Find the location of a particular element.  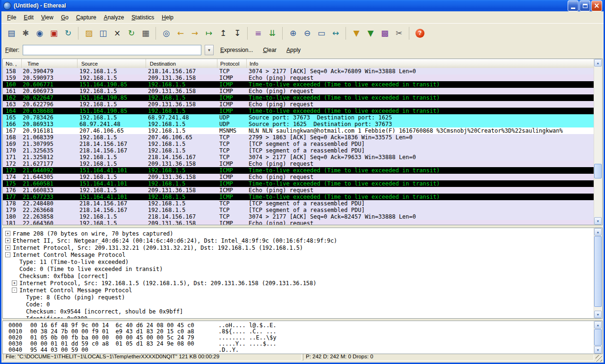

packet-row: 166 20.869313 68.97.241.48 192.168.1.5 U… is located at coordinates (299, 124).